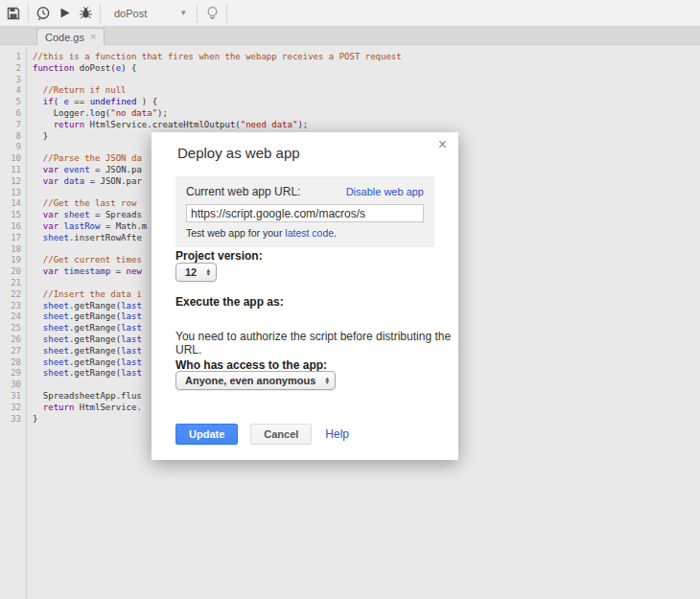 The image size is (700, 599). What do you see at coordinates (130, 13) in the screenshot?
I see `function-selector-value: doPost` at bounding box center [130, 13].